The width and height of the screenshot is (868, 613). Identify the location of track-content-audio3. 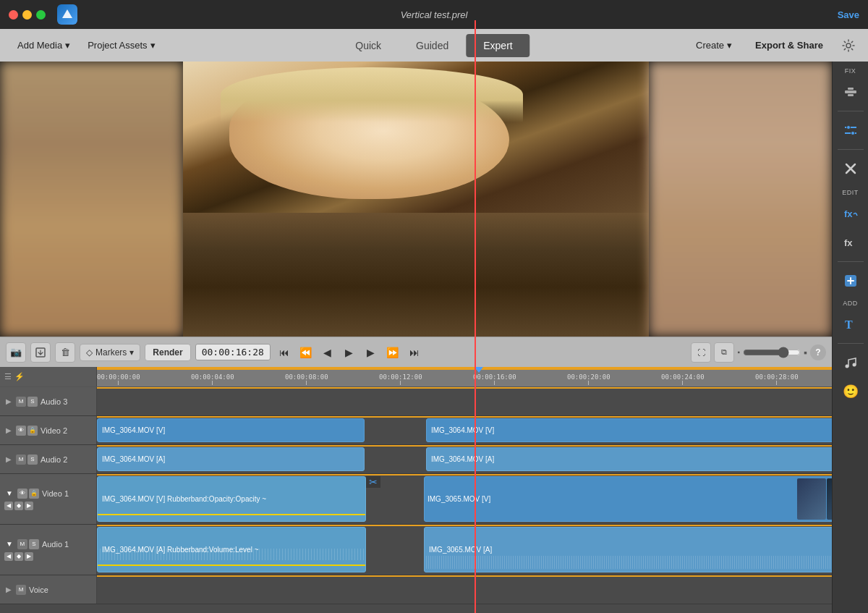
(464, 401).